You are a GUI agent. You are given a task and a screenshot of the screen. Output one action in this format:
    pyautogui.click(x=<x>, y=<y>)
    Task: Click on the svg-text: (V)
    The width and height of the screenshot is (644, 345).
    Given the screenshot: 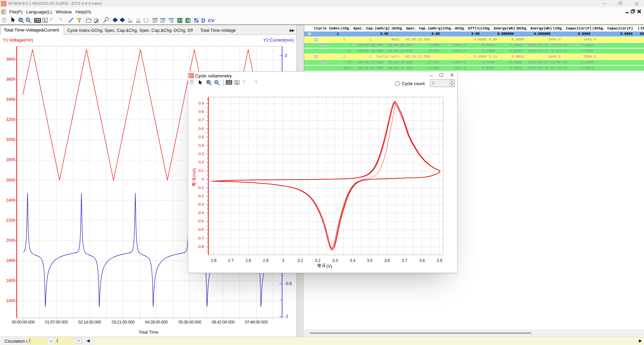 What is the action you would take?
    pyautogui.click(x=329, y=266)
    